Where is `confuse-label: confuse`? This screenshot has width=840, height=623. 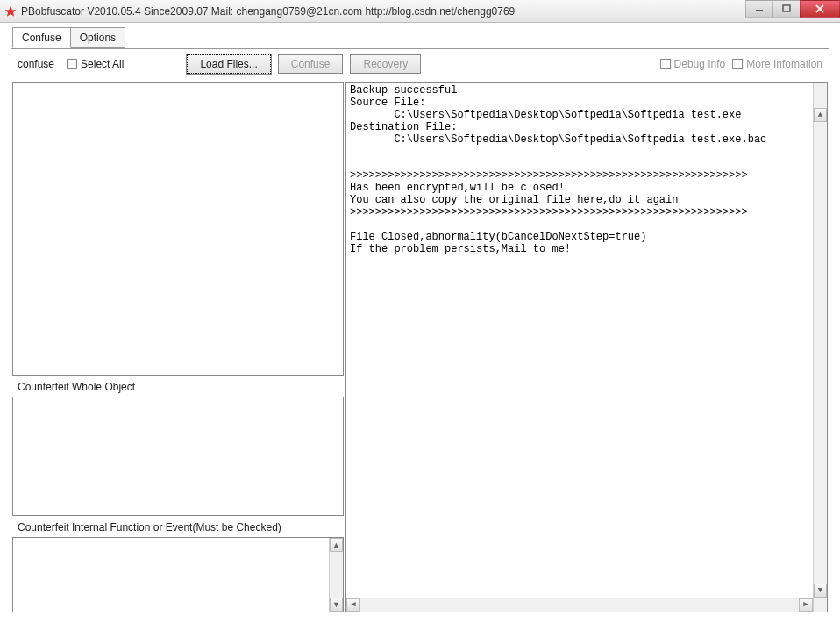
confuse-label: confuse is located at coordinates (36, 64).